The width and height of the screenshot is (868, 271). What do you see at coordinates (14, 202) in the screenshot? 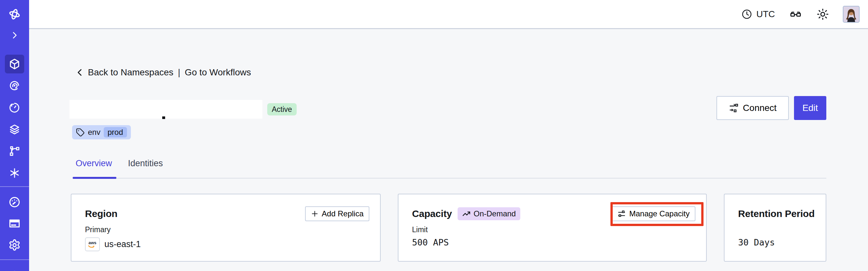
I see `gauge-icon` at bounding box center [14, 202].